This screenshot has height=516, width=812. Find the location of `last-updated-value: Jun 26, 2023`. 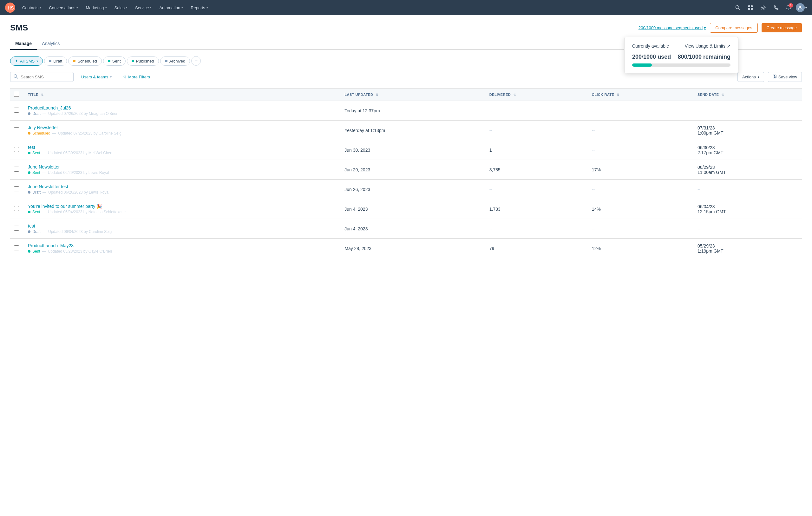

last-updated-value: Jun 26, 2023 is located at coordinates (357, 190).